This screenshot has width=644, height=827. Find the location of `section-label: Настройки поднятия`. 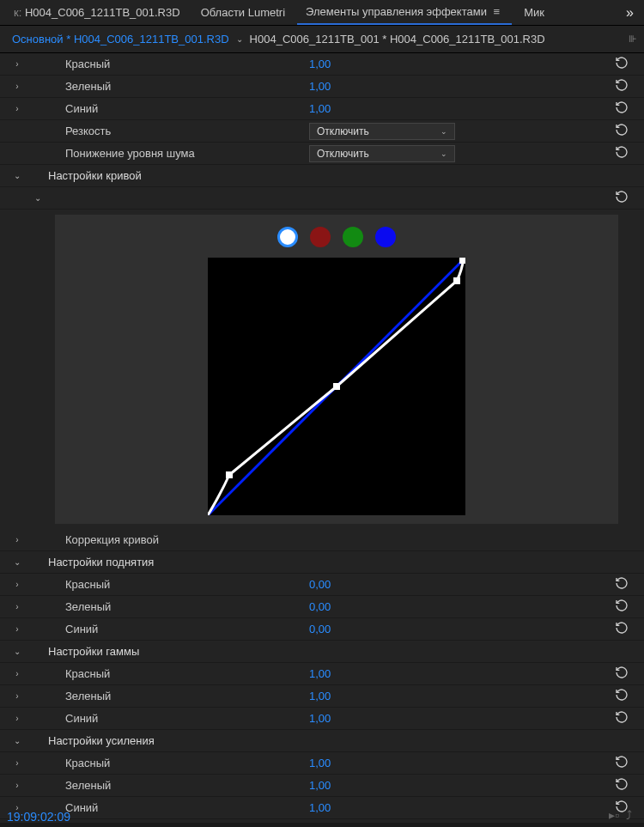

section-label: Настройки поднятия is located at coordinates (100, 562).